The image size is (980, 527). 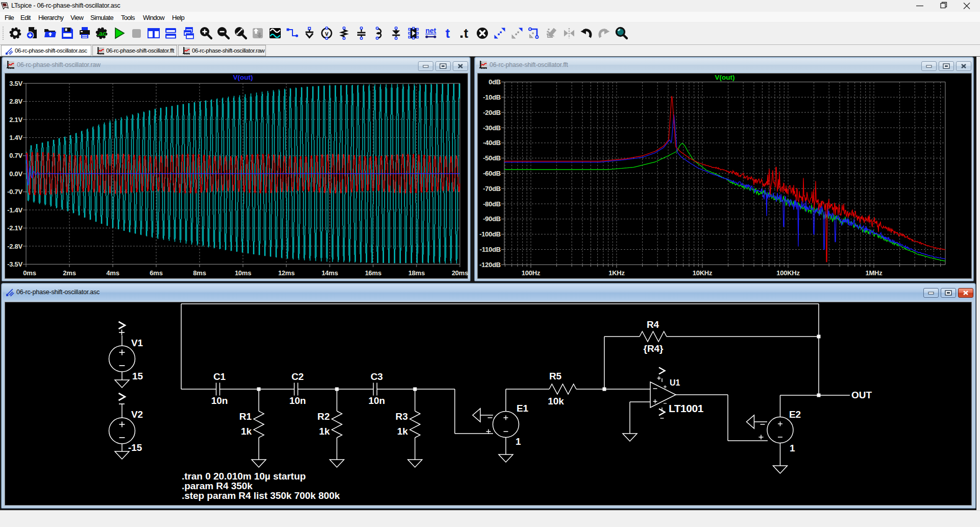 What do you see at coordinates (324, 417) in the screenshot?
I see `svg-text: R2` at bounding box center [324, 417].